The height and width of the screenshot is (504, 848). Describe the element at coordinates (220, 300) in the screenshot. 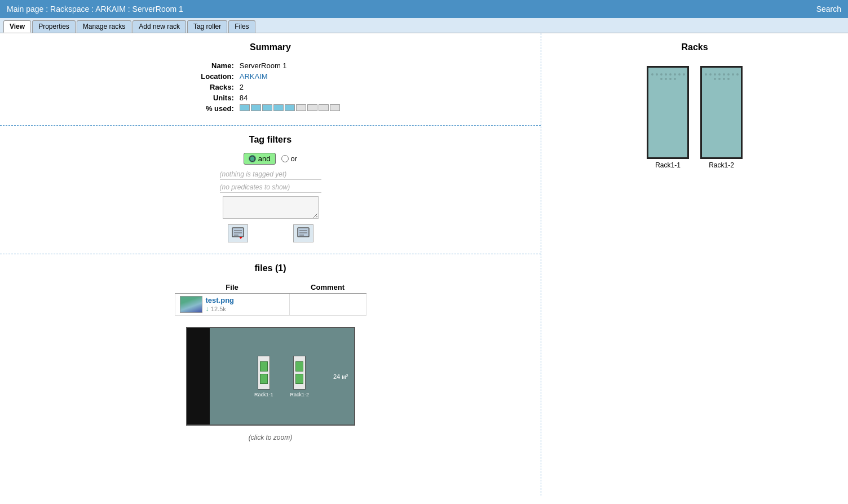

I see `file-link: test.png` at that location.